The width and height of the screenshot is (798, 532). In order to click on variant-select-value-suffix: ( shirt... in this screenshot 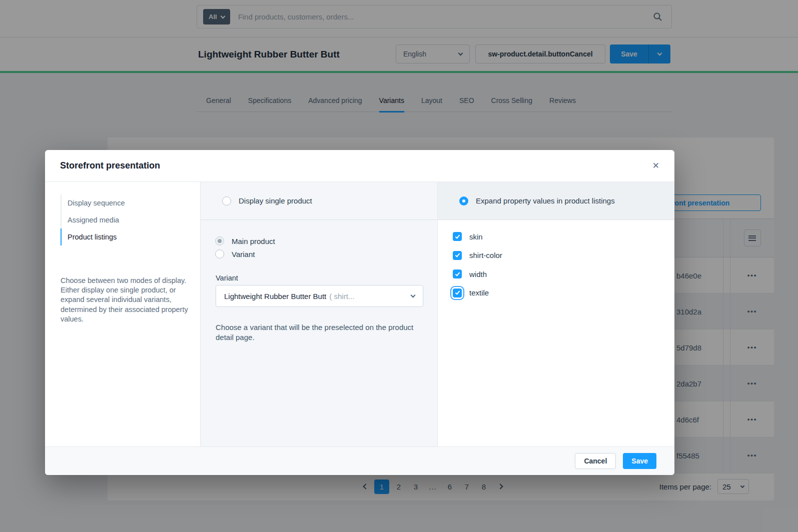, I will do `click(342, 296)`.